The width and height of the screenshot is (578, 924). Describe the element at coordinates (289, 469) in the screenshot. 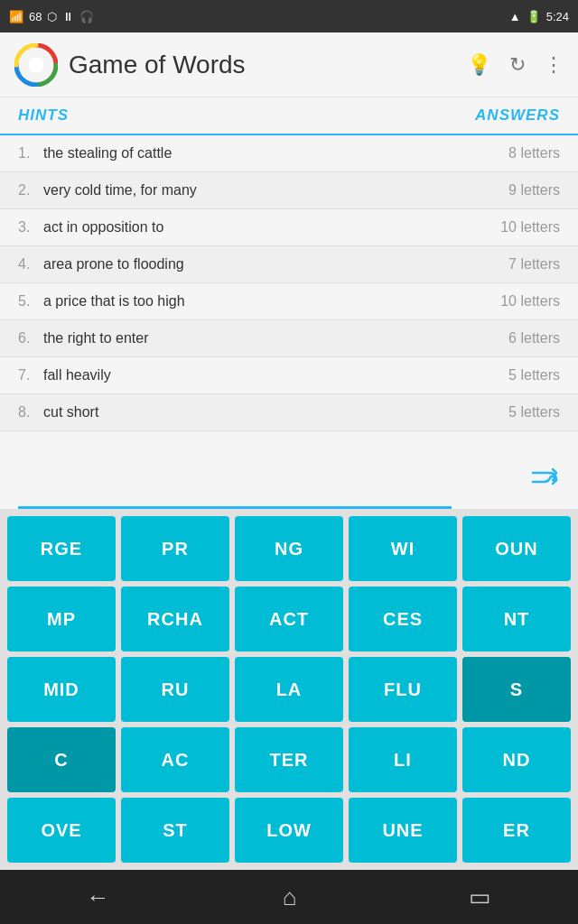

I see `middle-area` at that location.